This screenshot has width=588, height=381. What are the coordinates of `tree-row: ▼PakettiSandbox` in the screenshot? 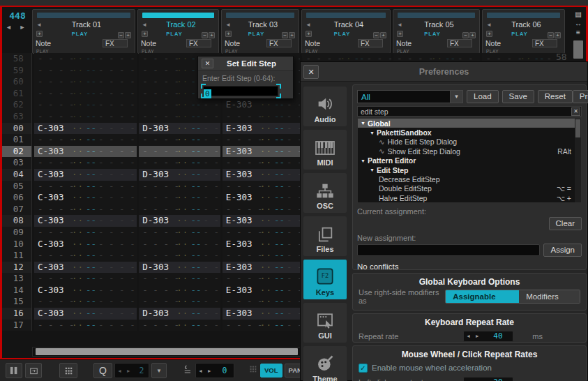 It's located at (469, 133).